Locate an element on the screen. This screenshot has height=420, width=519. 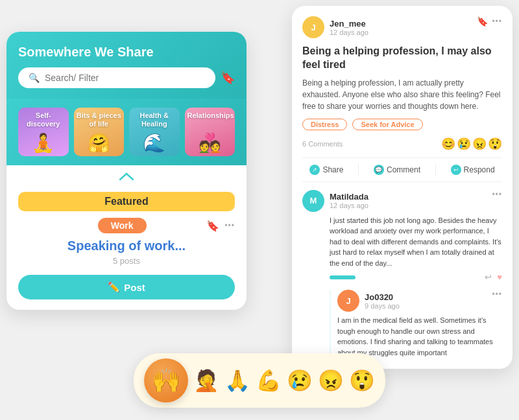
post-author-row: J Jen_mee 12 days ago is located at coordinates (335, 27).